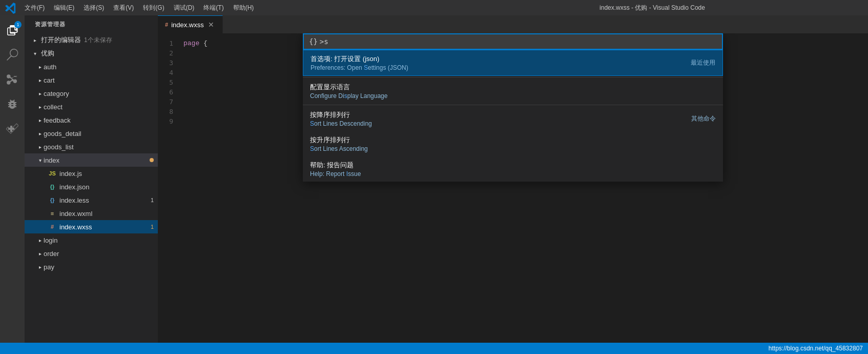 This screenshot has width=868, height=354. I want to click on feedback-label: feedback, so click(57, 120).